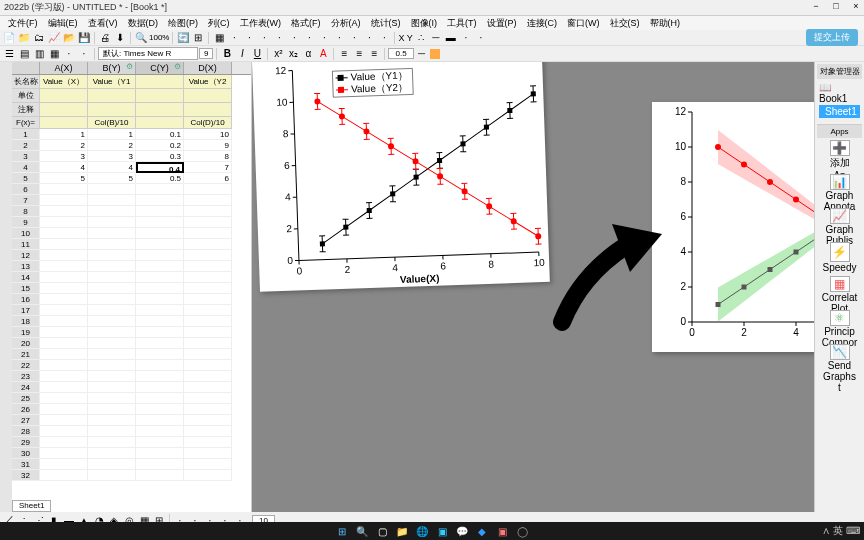 The height and width of the screenshot is (540, 864). I want to click on font-selector: 默认: Times New R, so click(148, 54).